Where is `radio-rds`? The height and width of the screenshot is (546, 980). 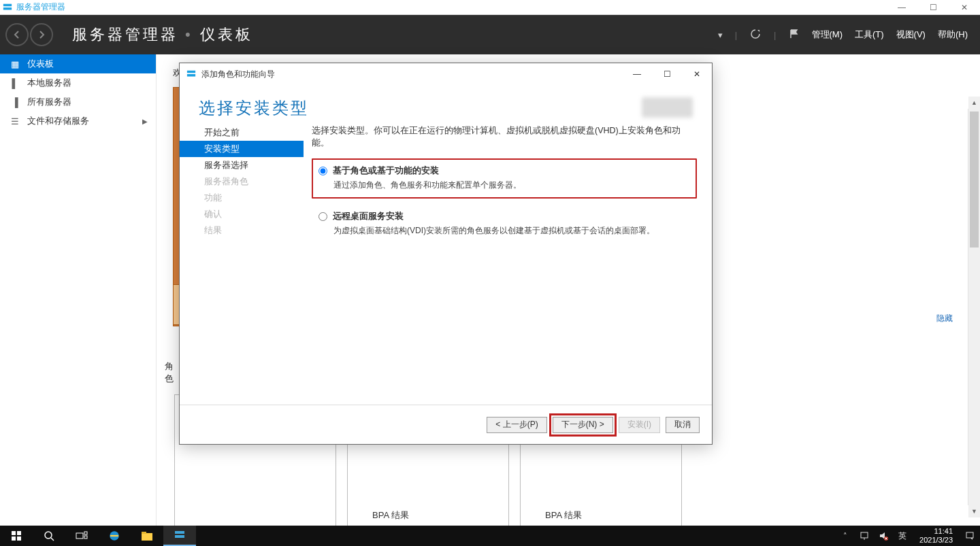 radio-rds is located at coordinates (323, 216).